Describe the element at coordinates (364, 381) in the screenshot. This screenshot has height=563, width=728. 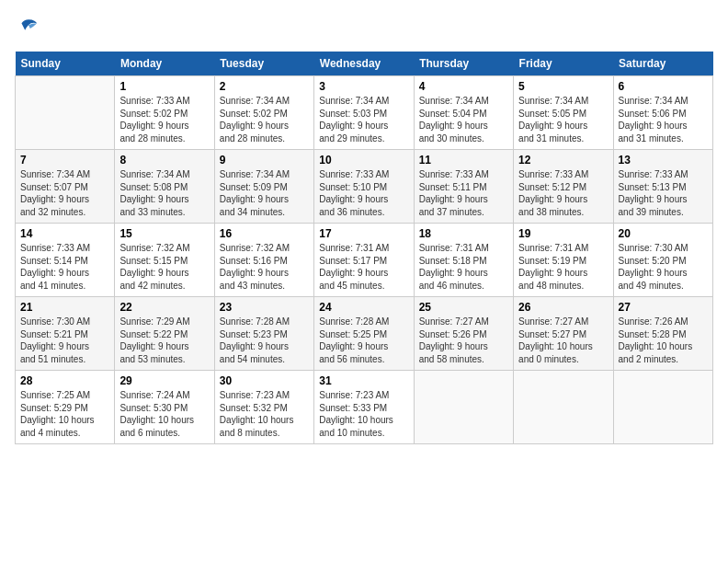
I see `day-number: 31` at that location.